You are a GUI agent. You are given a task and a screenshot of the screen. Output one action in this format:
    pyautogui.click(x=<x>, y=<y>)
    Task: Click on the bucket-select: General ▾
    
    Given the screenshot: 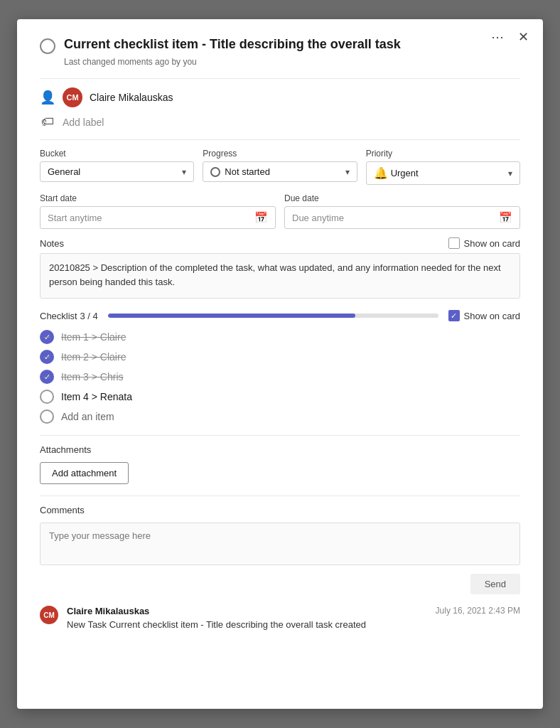 What is the action you would take?
    pyautogui.click(x=117, y=172)
    